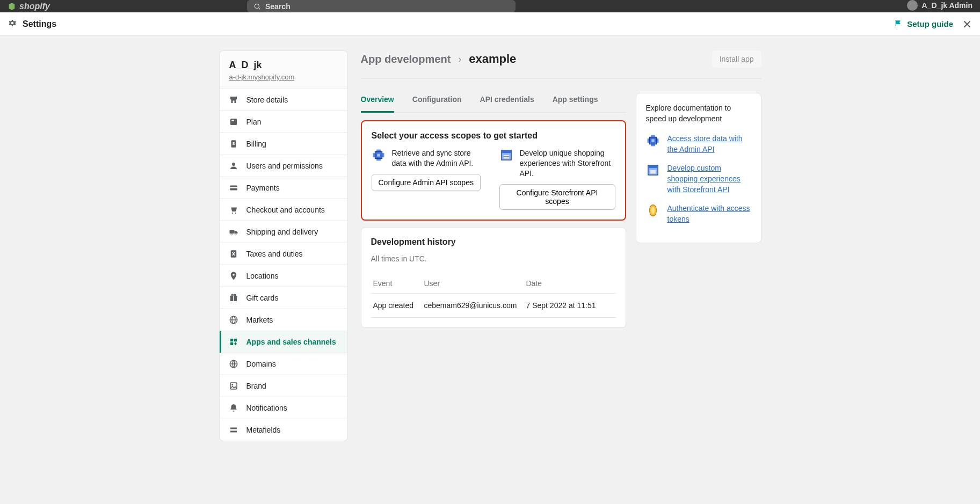 This screenshot has height=504, width=980. I want to click on global-search: Search, so click(381, 6).